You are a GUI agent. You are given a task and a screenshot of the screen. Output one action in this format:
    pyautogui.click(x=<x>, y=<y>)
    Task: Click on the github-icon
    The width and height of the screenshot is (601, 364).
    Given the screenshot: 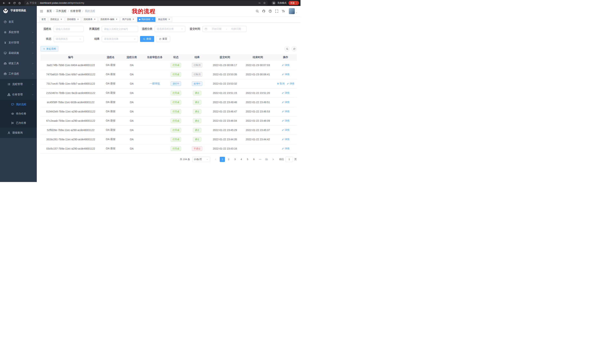 What is the action you would take?
    pyautogui.click(x=264, y=11)
    